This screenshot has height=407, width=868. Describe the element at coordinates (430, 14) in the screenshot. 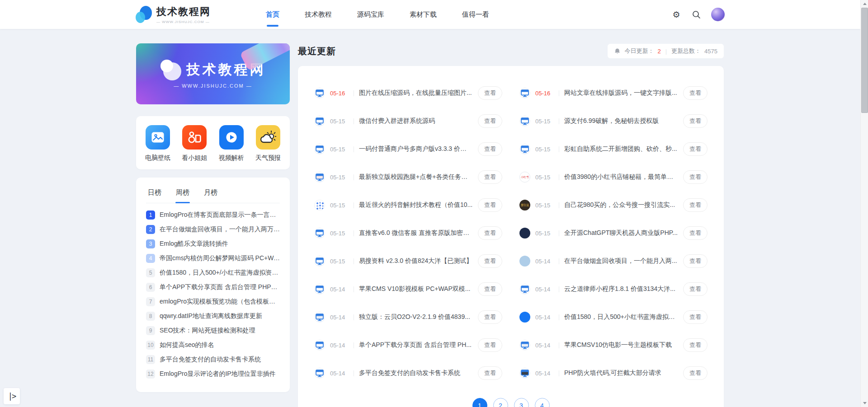

I see `top-header: 技术教程网 — WWW.JISHUJC.COM — 首页技术教程源码宝库素材下载…` at that location.